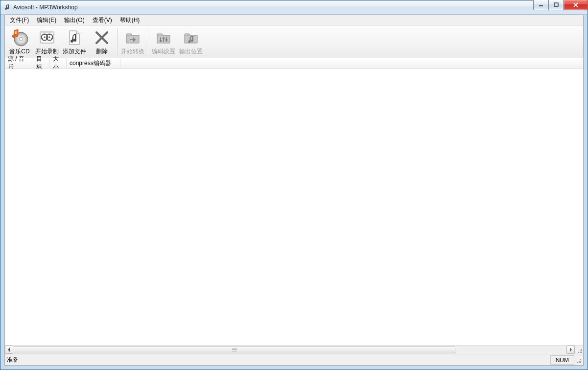 The image size is (588, 370). Describe the element at coordinates (294, 64) in the screenshot. I see `list-column-header: 源 / 音乐 目标 大小 conpress编码器` at that location.